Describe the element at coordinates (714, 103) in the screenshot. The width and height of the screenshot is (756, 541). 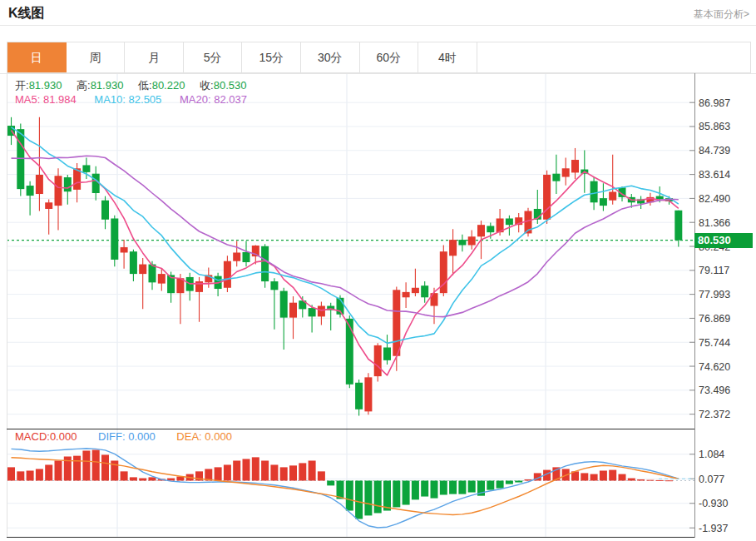
I see `svg-text: 86.987` at that location.